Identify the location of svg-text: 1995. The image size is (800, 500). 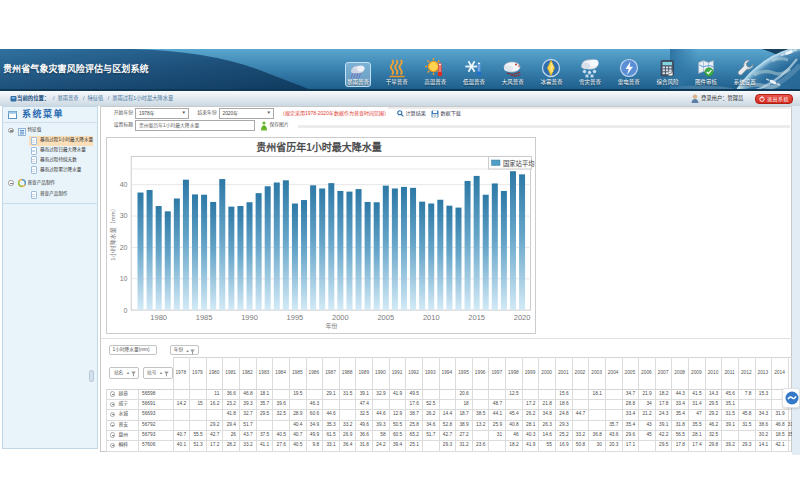
(296, 316).